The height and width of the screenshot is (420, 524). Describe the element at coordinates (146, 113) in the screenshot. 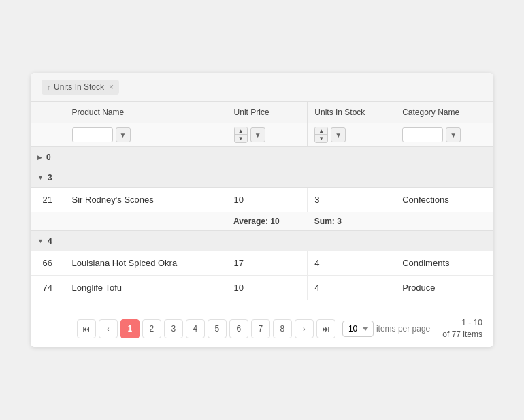

I see `col-header-product-name: Product Name` at that location.